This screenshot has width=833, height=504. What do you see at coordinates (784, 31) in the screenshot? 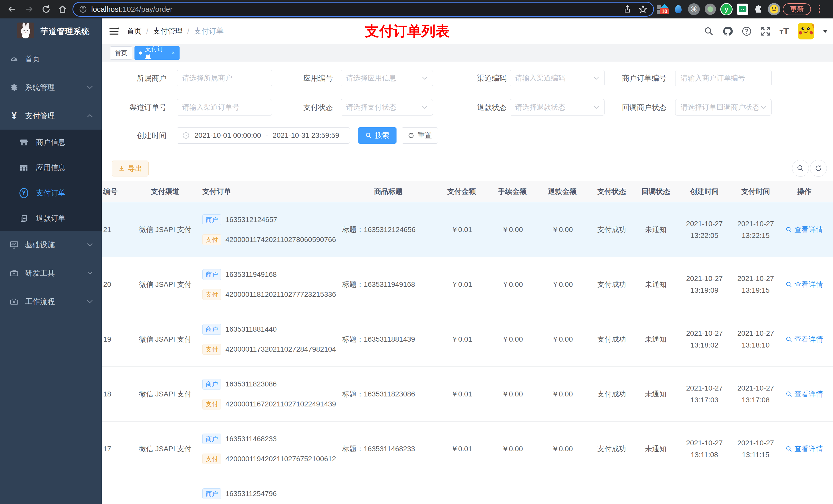
I see `font-size-icon: TT` at bounding box center [784, 31].